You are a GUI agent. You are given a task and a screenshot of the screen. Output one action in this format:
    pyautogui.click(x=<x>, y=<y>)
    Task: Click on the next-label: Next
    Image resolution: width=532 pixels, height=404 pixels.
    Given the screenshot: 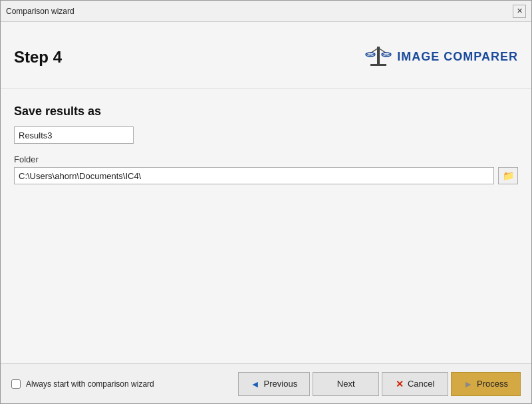 What is the action you would take?
    pyautogui.click(x=346, y=383)
    